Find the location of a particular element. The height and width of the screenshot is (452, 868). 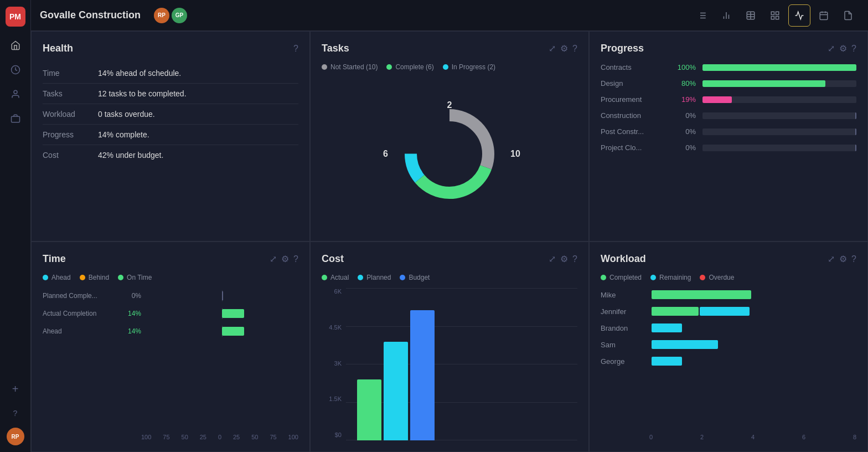

time-title: Time is located at coordinates (54, 259).